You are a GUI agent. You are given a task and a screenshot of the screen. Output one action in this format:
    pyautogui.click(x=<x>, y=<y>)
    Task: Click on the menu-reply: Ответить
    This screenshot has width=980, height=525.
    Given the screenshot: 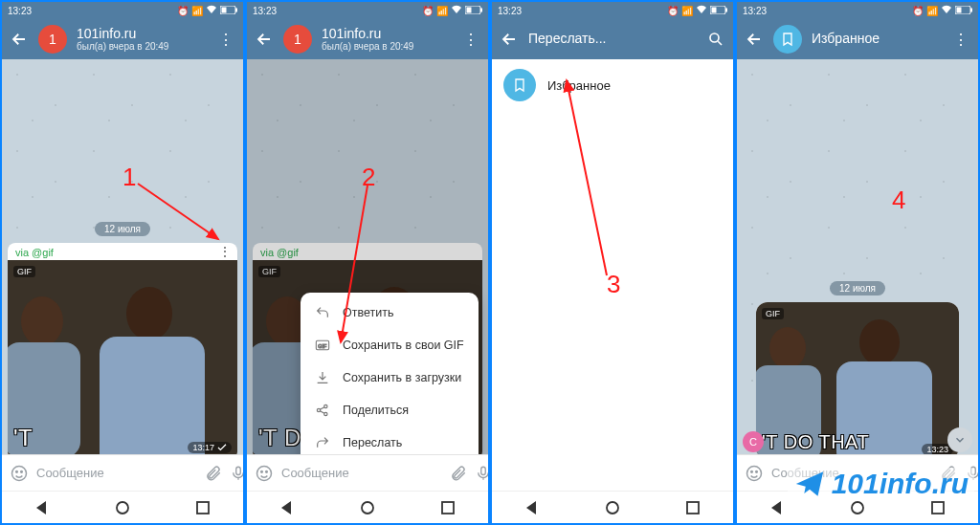 What is the action you would take?
    pyautogui.click(x=390, y=313)
    